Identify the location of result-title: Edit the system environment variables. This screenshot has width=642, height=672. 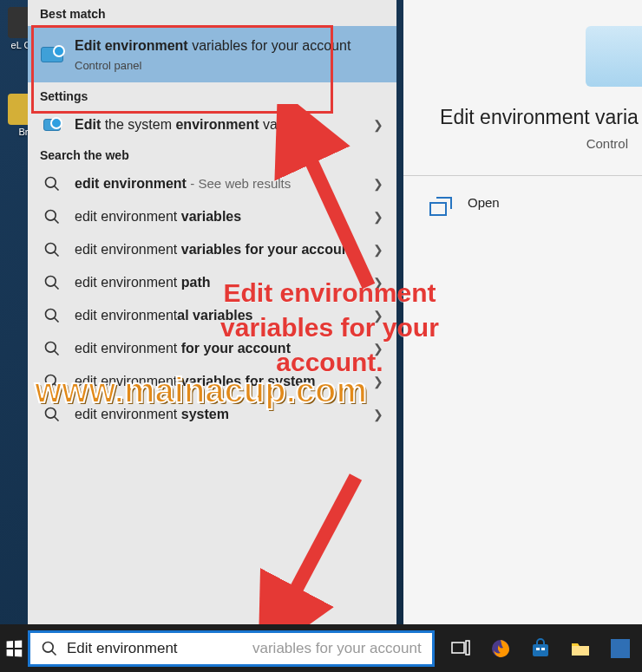
(217, 125).